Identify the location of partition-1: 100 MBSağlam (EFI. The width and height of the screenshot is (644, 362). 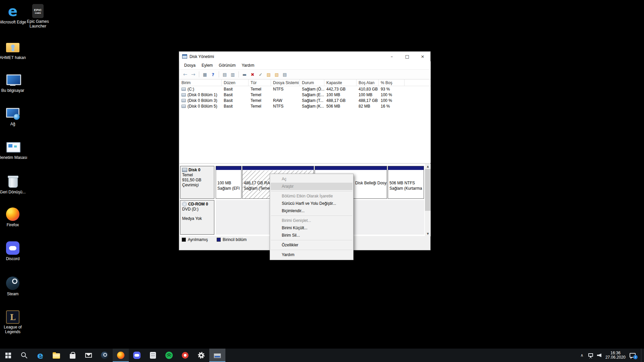
(229, 182).